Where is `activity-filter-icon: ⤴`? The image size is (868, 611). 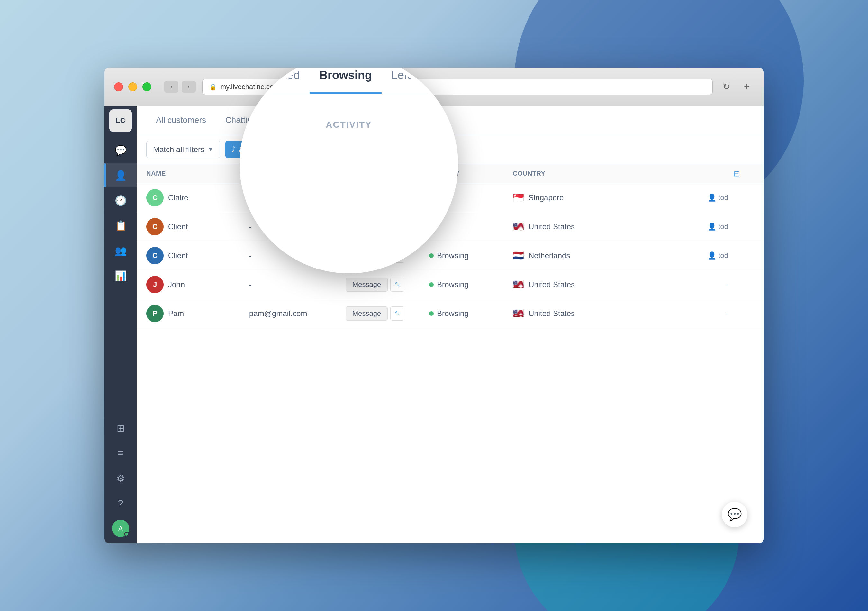 activity-filter-icon: ⤴ is located at coordinates (234, 150).